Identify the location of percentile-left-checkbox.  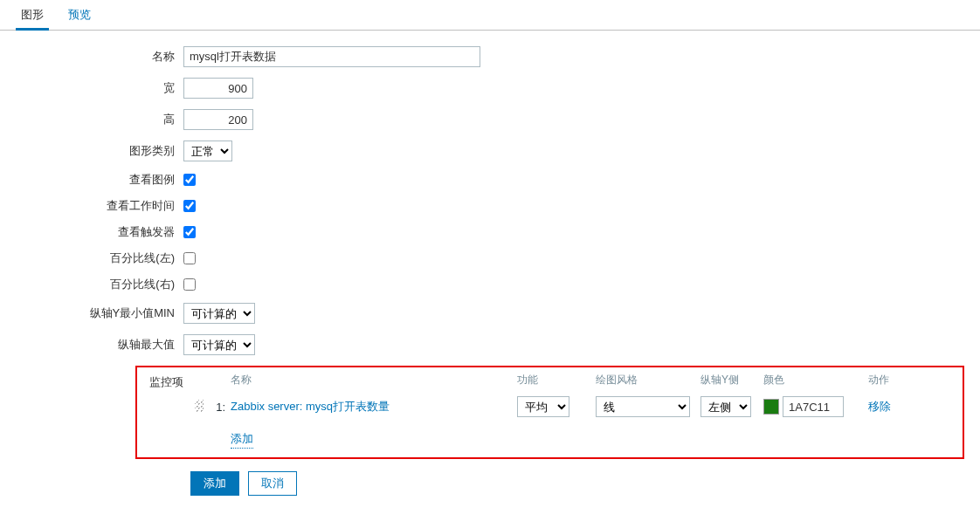
(190, 258).